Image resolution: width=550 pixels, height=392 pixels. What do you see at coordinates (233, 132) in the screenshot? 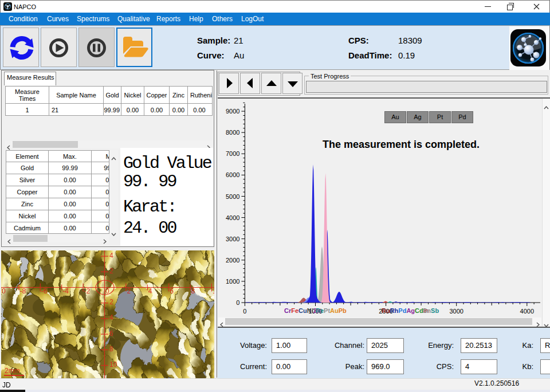
I see `svg-text: 8000` at bounding box center [233, 132].